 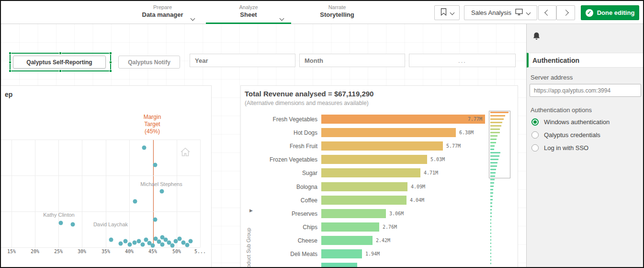 What do you see at coordinates (438, 159) in the screenshot?
I see `bar-value-label: 5.03M` at bounding box center [438, 159].